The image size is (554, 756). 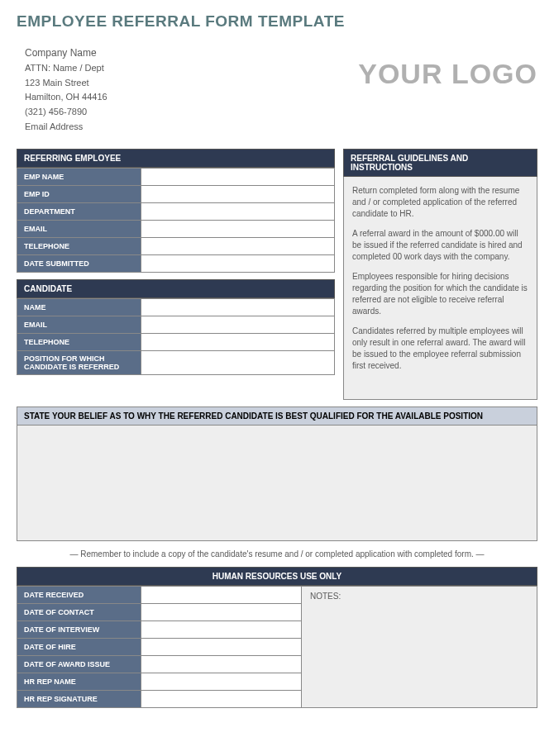 I want to click on table-row: DATE SUBMITTED, so click(x=176, y=264).